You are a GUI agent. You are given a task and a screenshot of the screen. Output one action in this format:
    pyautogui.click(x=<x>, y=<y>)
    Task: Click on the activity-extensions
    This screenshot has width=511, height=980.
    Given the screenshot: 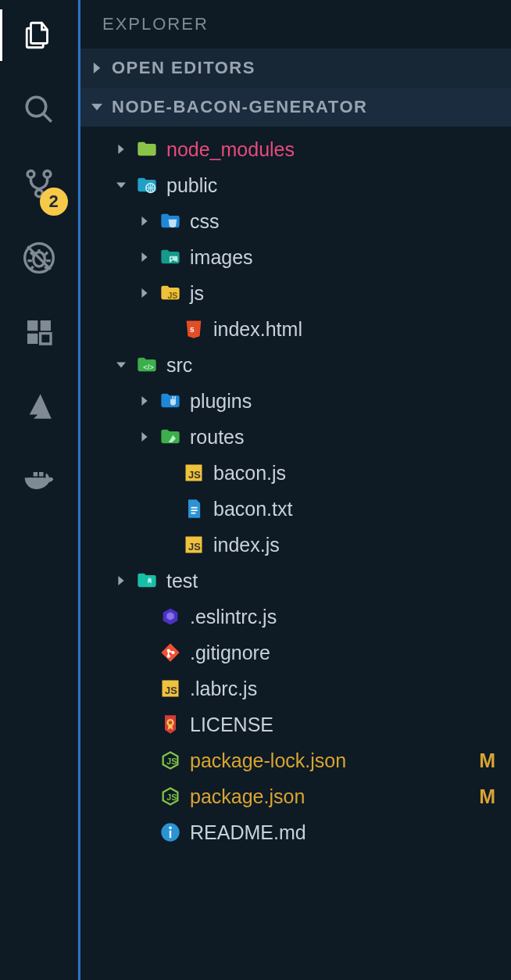 What is the action you would take?
    pyautogui.click(x=39, y=332)
    